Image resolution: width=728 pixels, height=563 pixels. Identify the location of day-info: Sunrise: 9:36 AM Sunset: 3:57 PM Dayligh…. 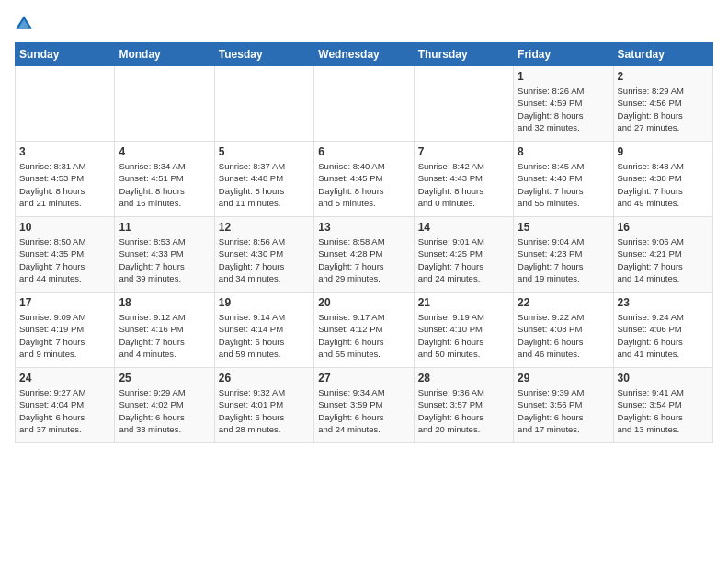
(463, 410).